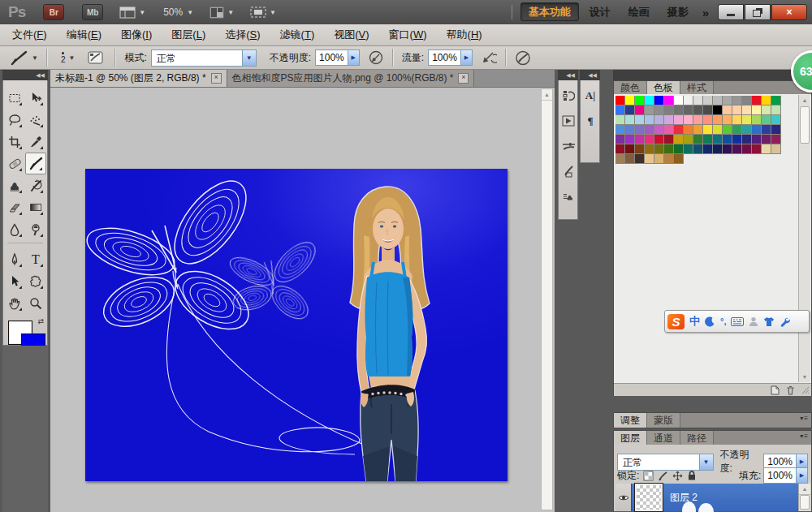 The height and width of the screenshot is (512, 812). What do you see at coordinates (713, 75) in the screenshot?
I see `panel-stack-collapse-button: ◀◀` at bounding box center [713, 75].